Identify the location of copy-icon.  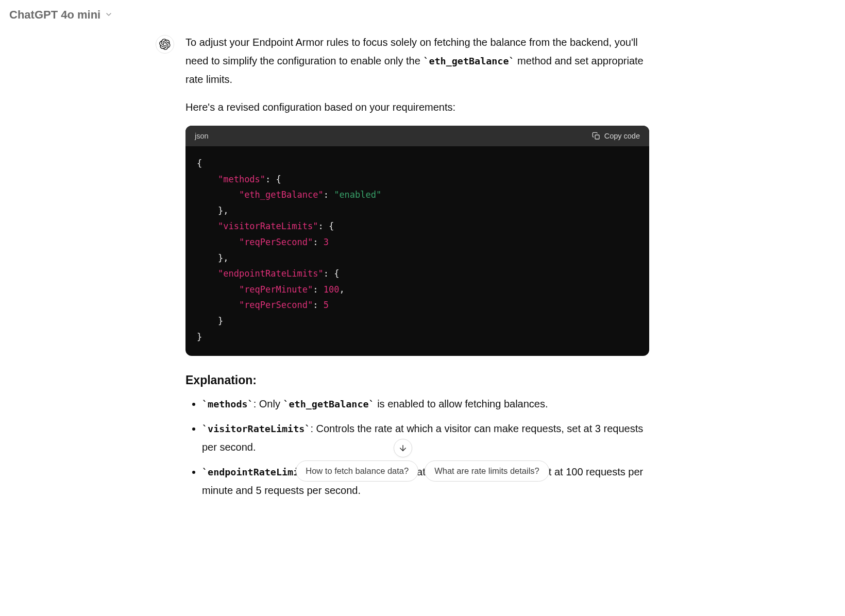
(596, 136).